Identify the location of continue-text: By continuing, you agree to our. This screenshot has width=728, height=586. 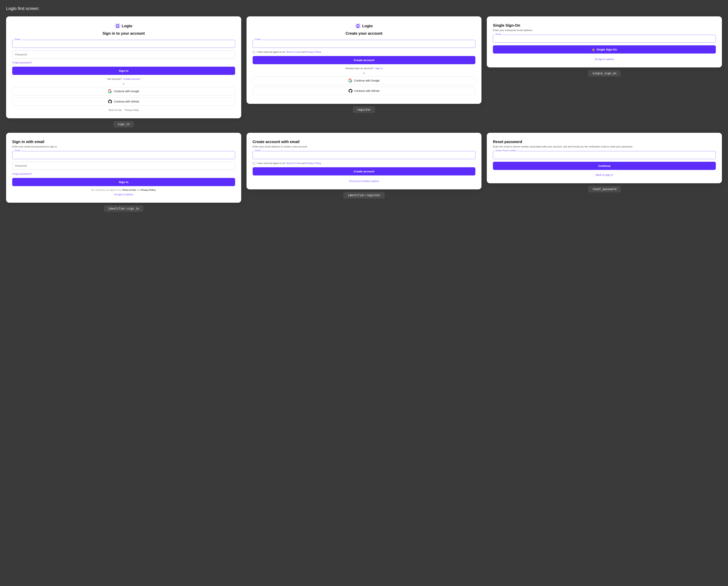
(107, 190).